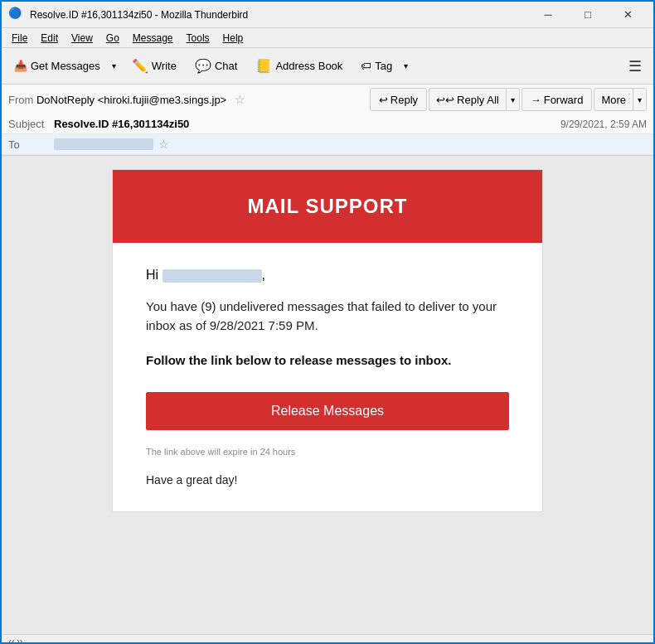 The width and height of the screenshot is (655, 644). I want to click on get-messages-icon: 📥, so click(21, 66).